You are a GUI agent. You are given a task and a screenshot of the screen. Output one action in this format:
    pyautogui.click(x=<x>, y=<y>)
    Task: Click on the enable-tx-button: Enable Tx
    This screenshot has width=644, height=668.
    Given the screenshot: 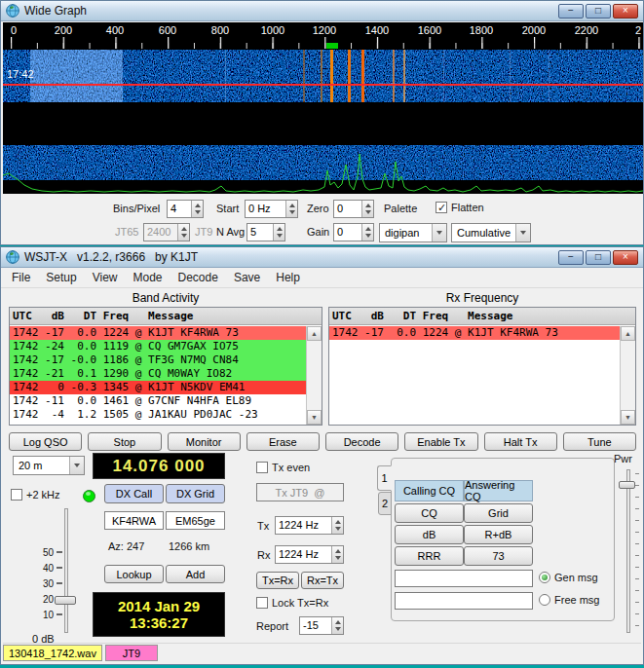 What is the action you would take?
    pyautogui.click(x=440, y=442)
    